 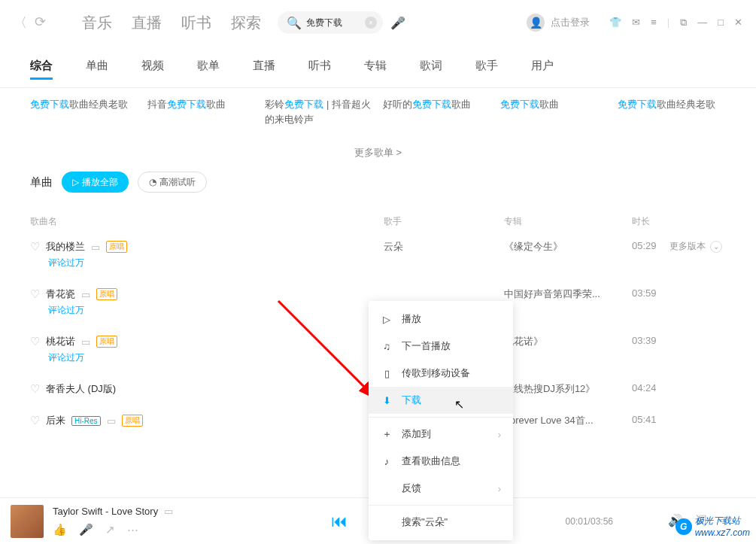 I want to click on login-area: 👤 点击登录, so click(x=558, y=23).